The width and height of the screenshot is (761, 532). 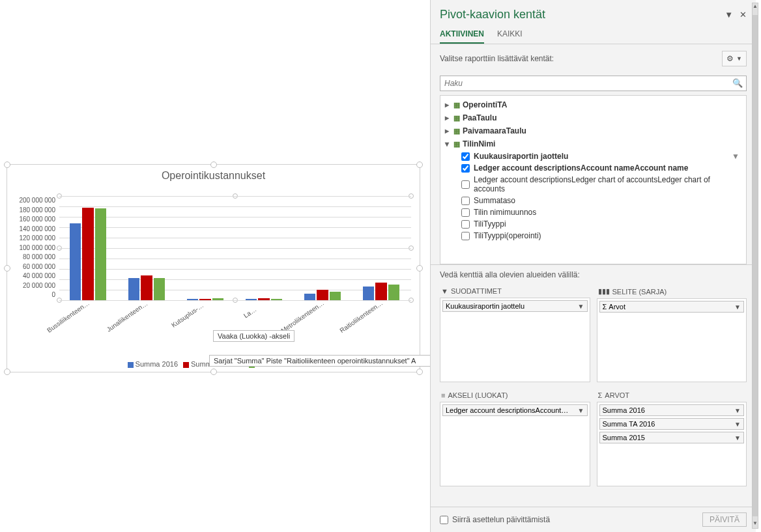 What do you see at coordinates (593, 201) in the screenshot?
I see `field-item: Summataso` at bounding box center [593, 201].